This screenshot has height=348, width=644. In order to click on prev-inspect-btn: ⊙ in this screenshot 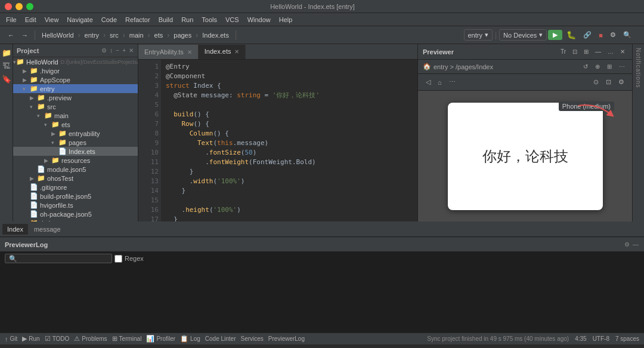, I will do `click(596, 82)`.